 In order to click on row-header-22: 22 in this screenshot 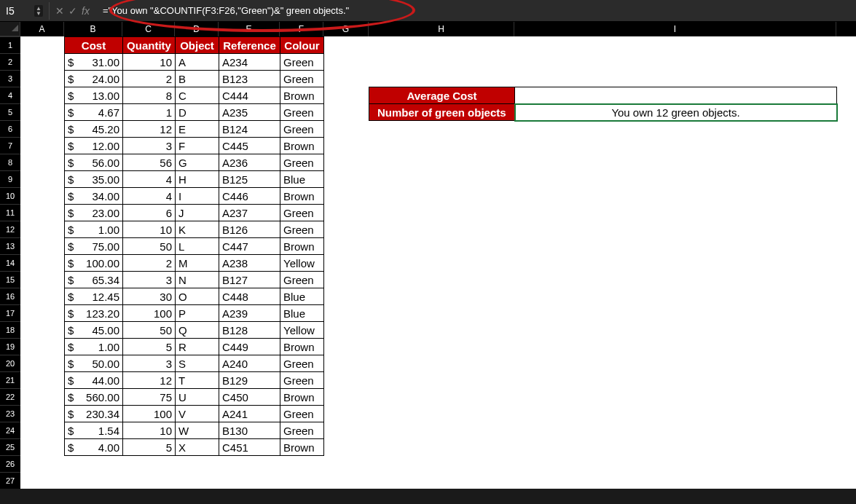, I will do `click(10, 396)`.